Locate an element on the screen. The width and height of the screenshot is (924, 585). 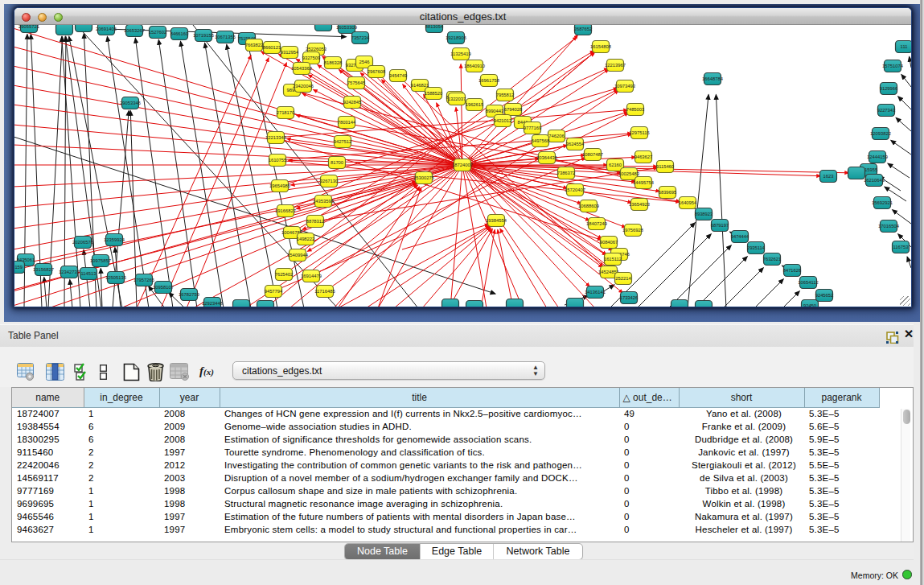
svg-text: 1962615 is located at coordinates (474, 105).